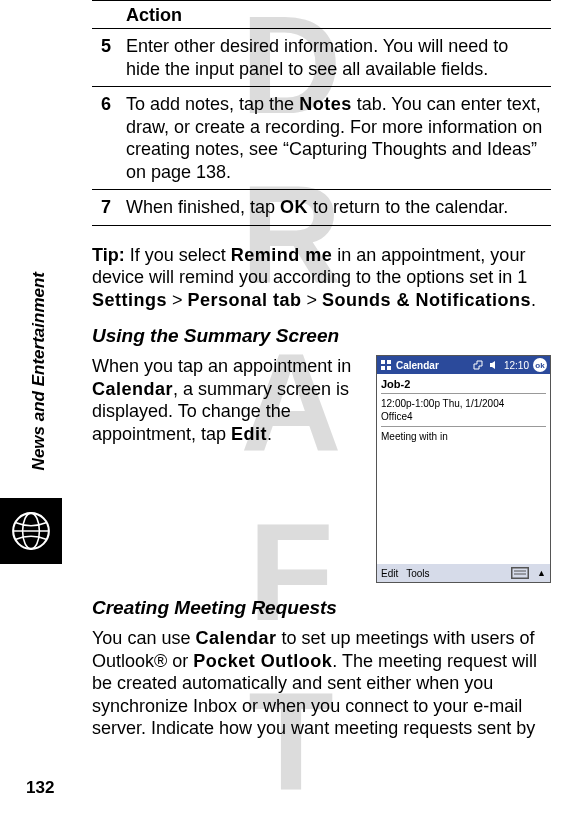  I want to click on speaker-icon, so click(494, 365).